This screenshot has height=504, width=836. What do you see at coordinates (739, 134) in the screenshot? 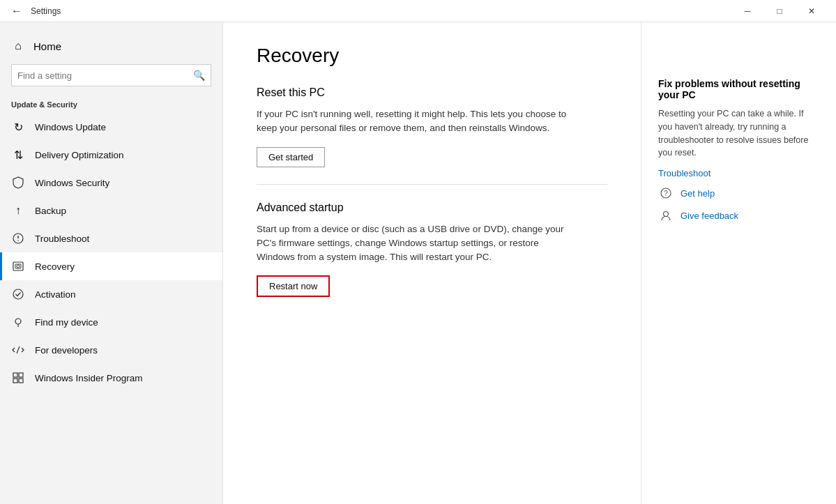
I see `right-panel-desc: Resetting your PC can take a while. If y…` at bounding box center [739, 134].